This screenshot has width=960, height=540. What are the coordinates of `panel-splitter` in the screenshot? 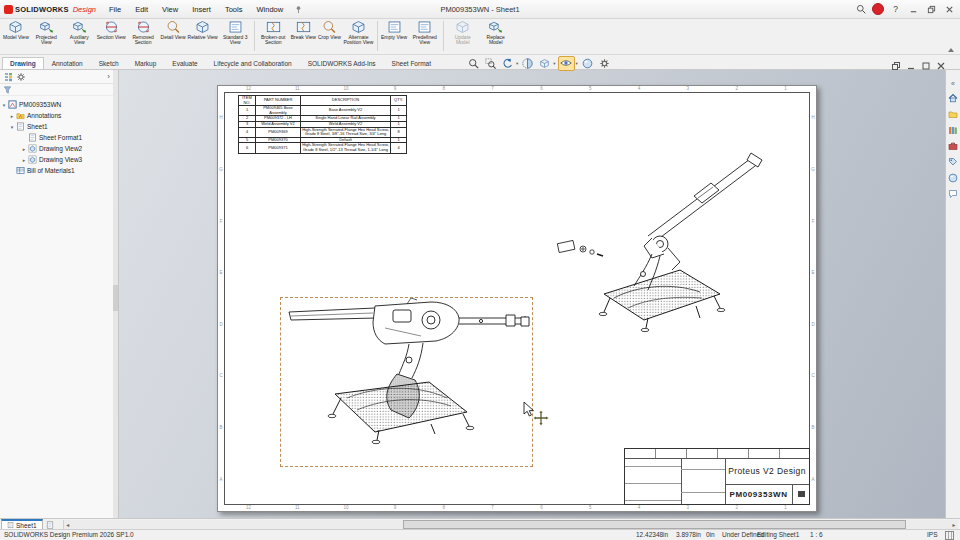 It's located at (116, 294).